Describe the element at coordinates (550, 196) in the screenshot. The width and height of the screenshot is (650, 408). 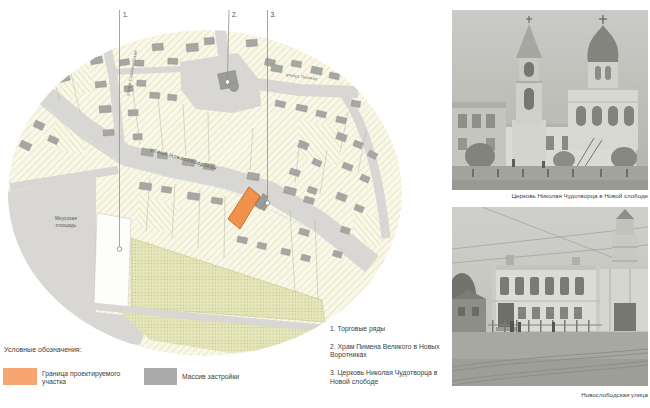
I see `photo-church-caption: Церковь Николая Чудотворца в Новой слобо…` at that location.